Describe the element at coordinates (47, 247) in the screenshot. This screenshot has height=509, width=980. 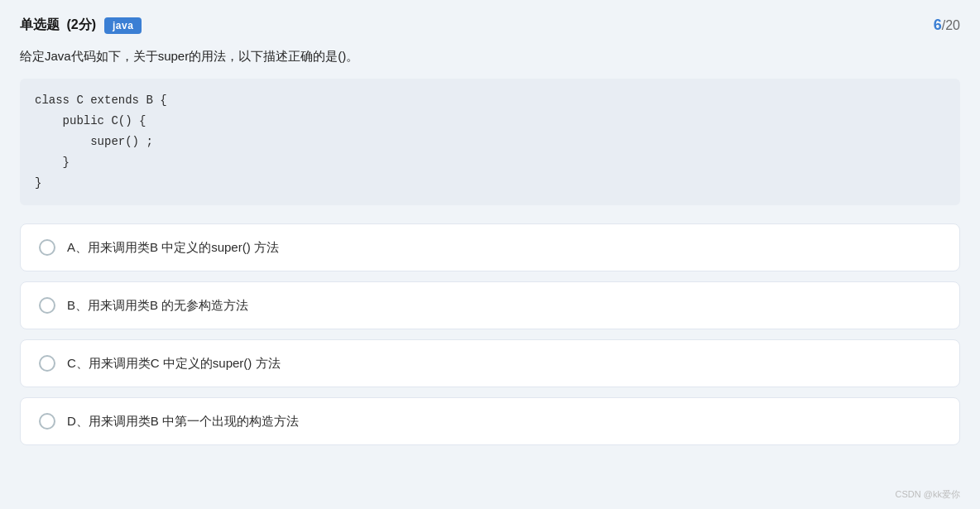
I see `option-radio-a` at that location.